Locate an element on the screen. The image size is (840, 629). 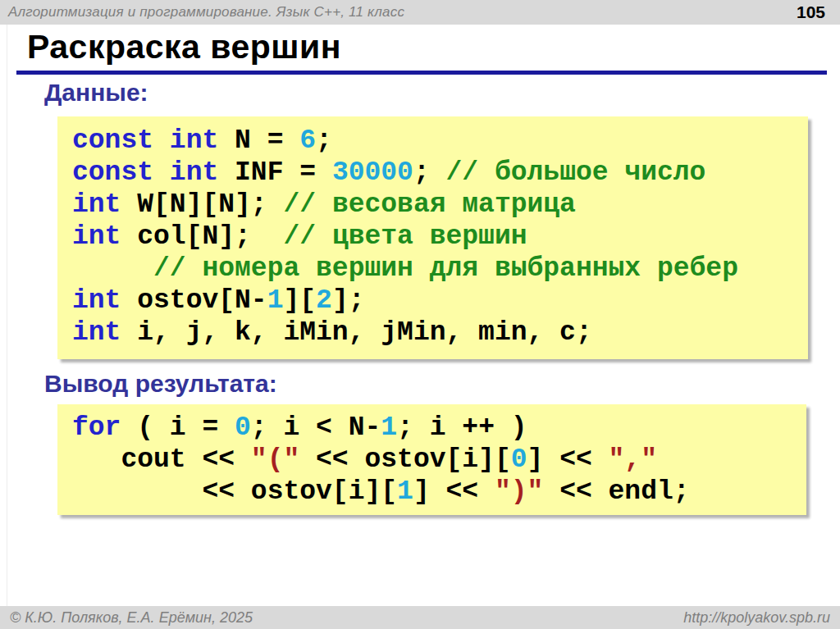
footer-url: http://kpolyakov.spb.ru is located at coordinates (756, 618).